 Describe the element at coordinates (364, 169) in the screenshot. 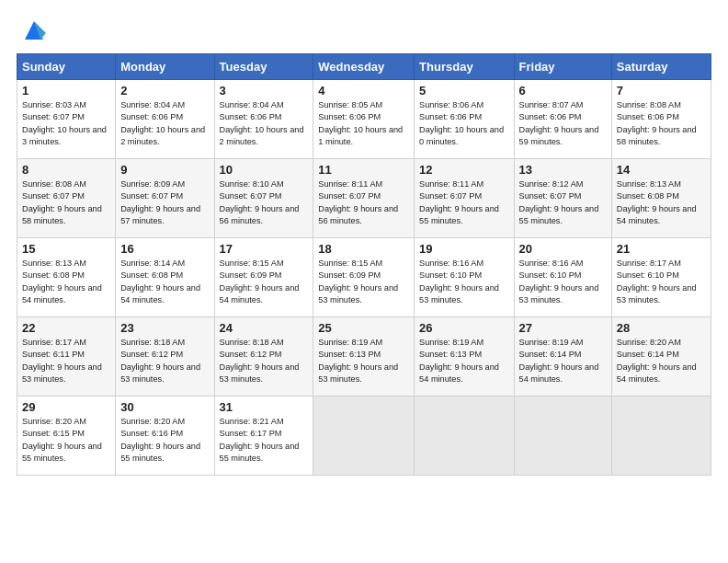

I see `day-number: 11` at that location.